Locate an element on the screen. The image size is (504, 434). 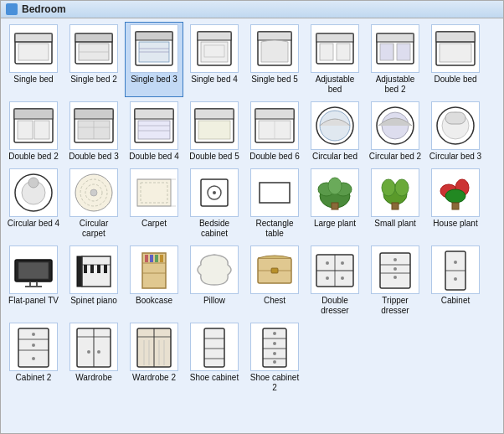
grid-item-spinet-piano: Spinet piano is located at coordinates (94, 281).